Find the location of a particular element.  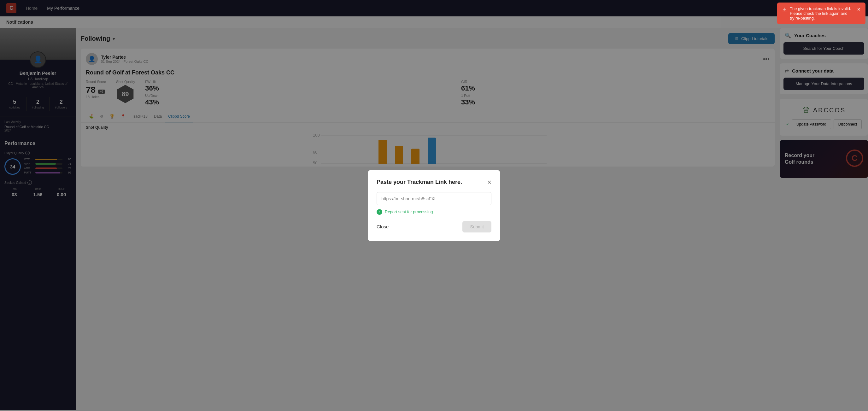

success-text: Report sent for processing is located at coordinates (409, 212).